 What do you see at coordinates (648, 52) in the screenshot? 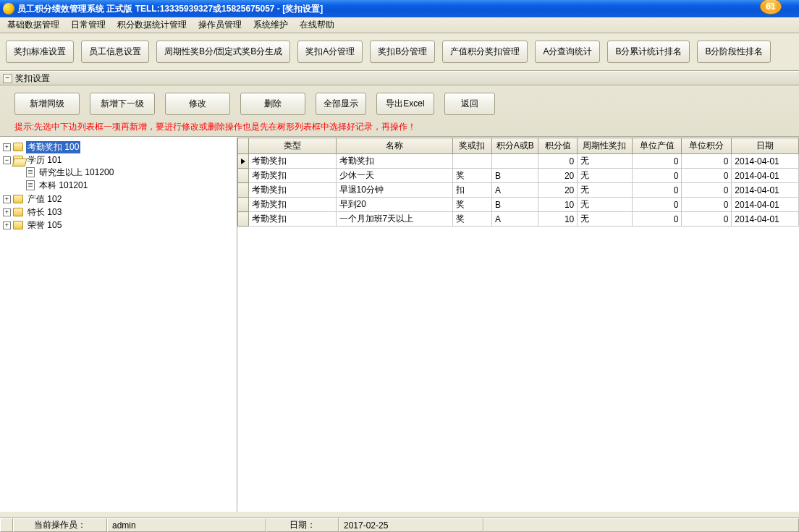
I see `btn-b-rank: B分累计统计排名` at bounding box center [648, 52].